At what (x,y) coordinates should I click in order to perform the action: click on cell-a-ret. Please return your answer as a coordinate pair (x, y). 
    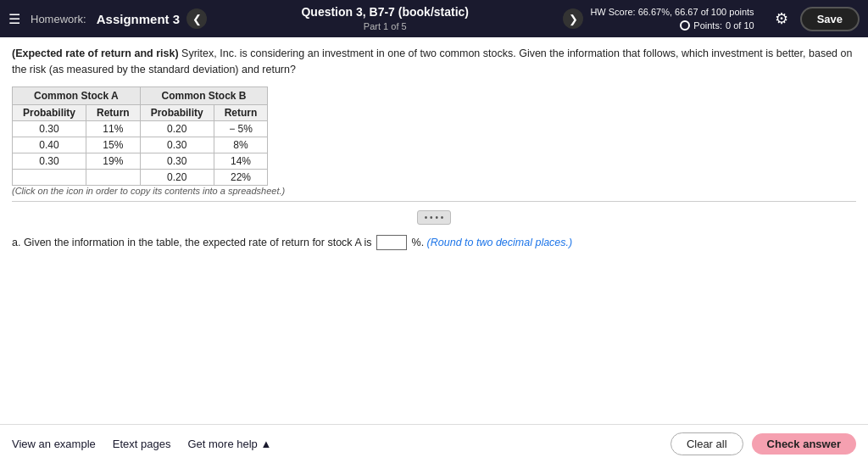
    Looking at the image, I should click on (114, 176).